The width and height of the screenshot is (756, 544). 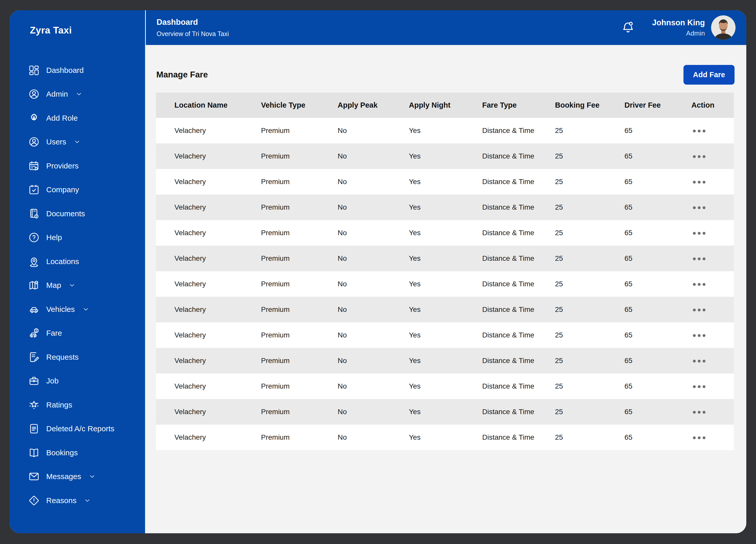 I want to click on sidebar-item-locations: Locations, so click(x=77, y=261).